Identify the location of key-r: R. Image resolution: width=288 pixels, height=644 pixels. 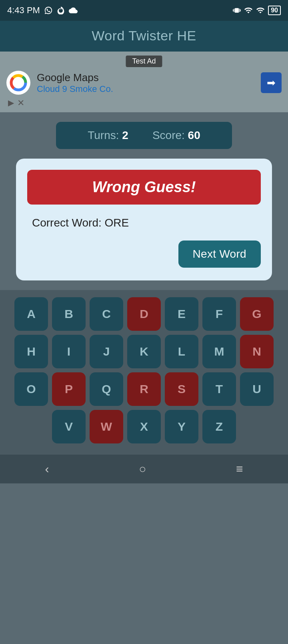
(144, 389).